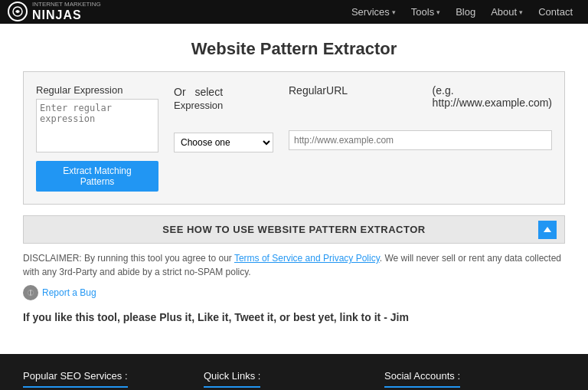 The width and height of the screenshot is (588, 390). Describe the element at coordinates (294, 372) in the screenshot. I see `footer: Popular SEO Services : Link Building Ser…` at that location.